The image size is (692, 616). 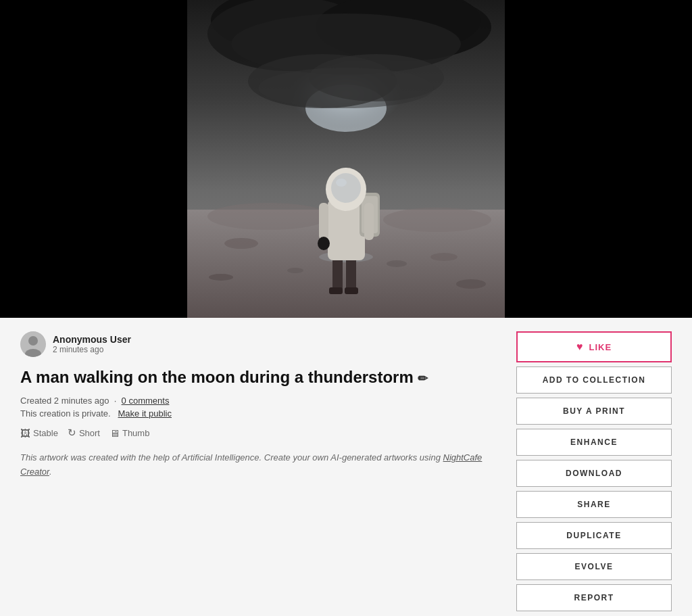 I want to click on tags-line: 🖼 Stable ↻ Short 🖥 Thumb, so click(x=262, y=433).